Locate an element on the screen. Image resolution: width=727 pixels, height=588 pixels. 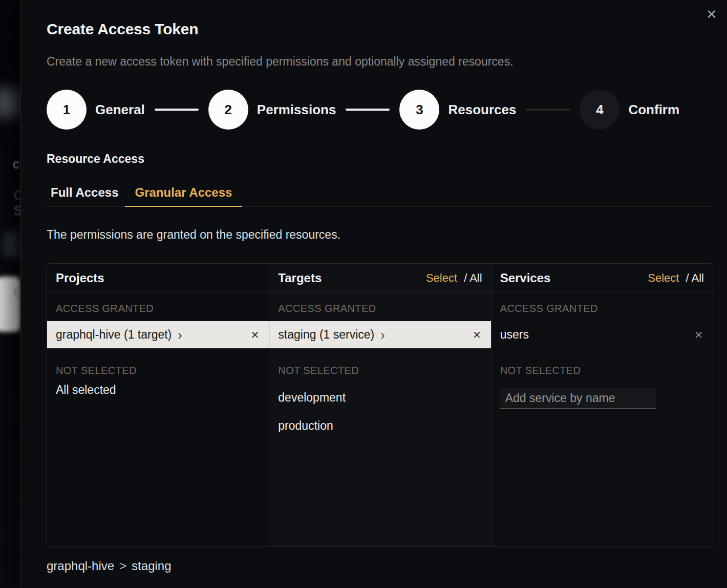
add-service-input is located at coordinates (578, 398).